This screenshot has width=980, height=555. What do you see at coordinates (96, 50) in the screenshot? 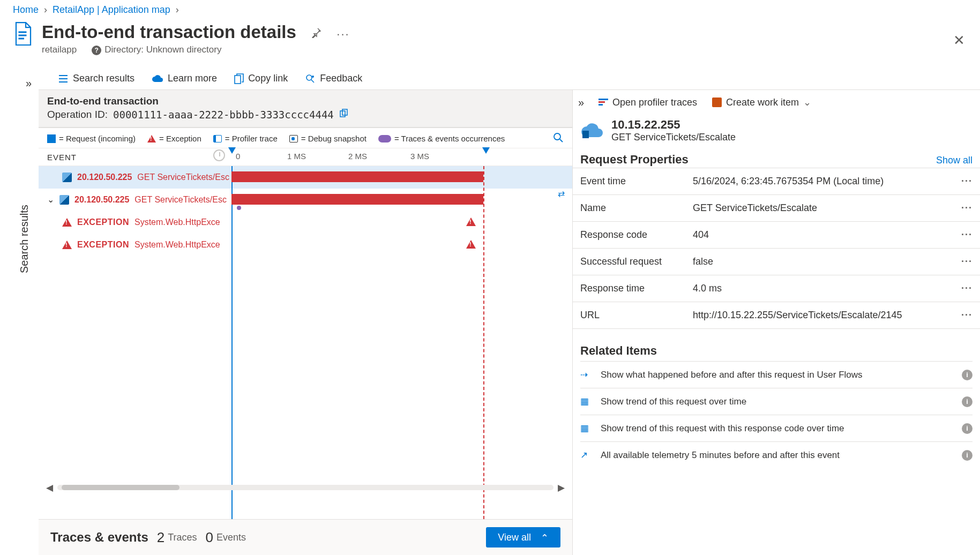
I see `info-icon: ?` at bounding box center [96, 50].